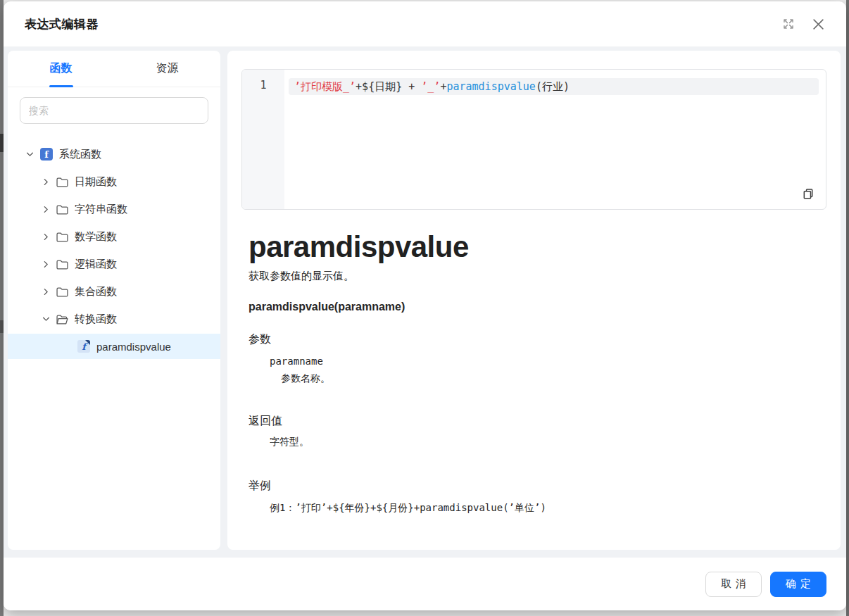 This screenshot has width=849, height=616. Describe the element at coordinates (545, 442) in the screenshot. I see `docs-return-desc: 字符型。` at that location.